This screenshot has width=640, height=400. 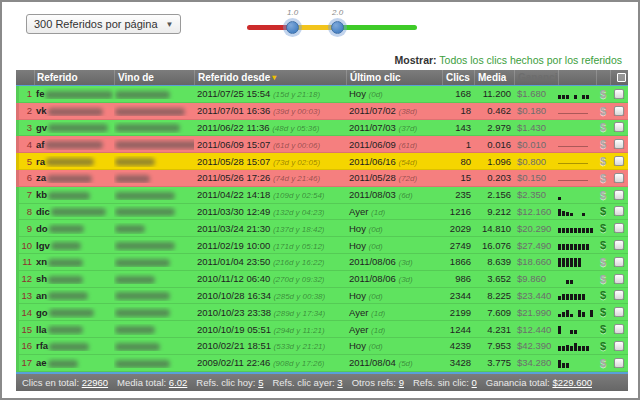 I want to click on clics-value: 2029, so click(x=458, y=228).